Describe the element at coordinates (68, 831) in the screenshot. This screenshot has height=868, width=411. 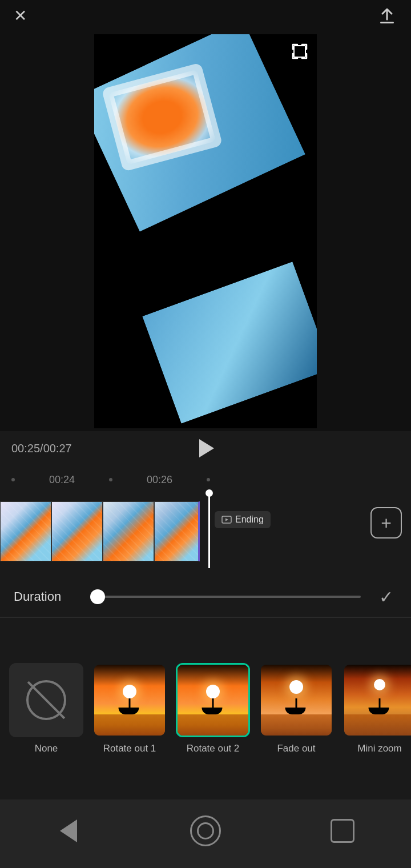
I see `back-icon` at that location.